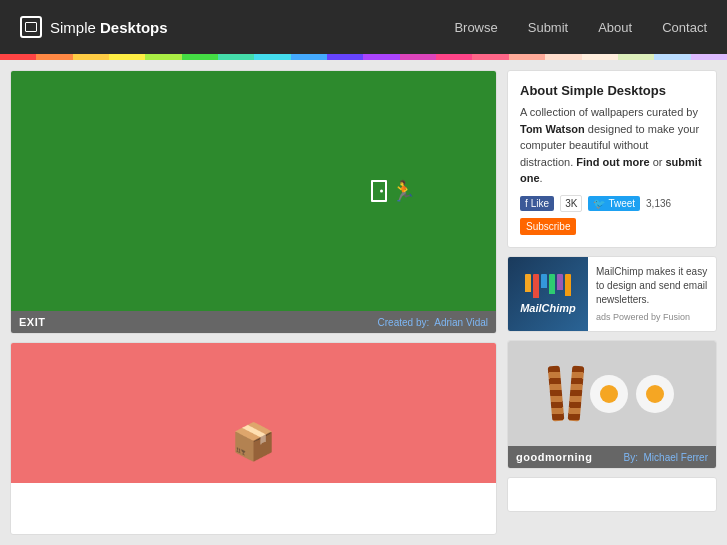 The image size is (727, 545). I want to click on social-bar: f Like 3K 🐦 Tweet 3,136 Subscribe, so click(612, 215).